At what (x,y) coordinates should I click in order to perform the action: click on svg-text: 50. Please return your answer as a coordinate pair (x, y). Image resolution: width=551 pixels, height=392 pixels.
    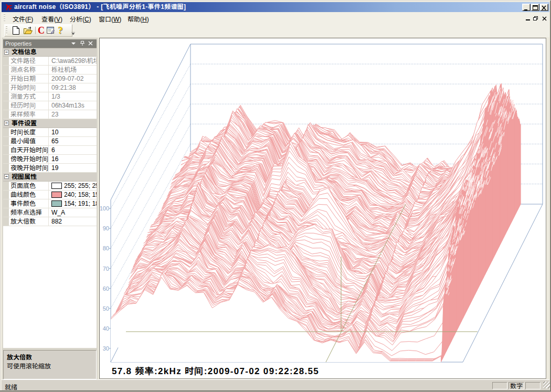
    Looking at the image, I should click on (106, 309).